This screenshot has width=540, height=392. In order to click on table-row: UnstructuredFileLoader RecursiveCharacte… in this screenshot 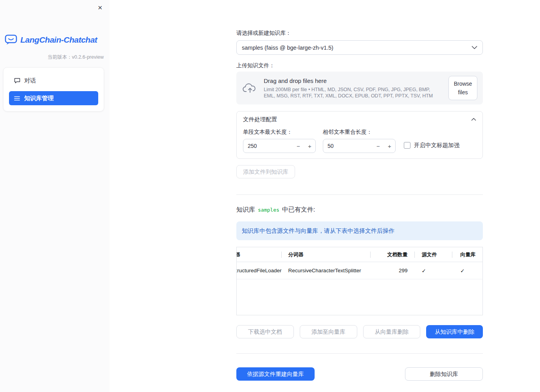, I will do `click(360, 271)`.